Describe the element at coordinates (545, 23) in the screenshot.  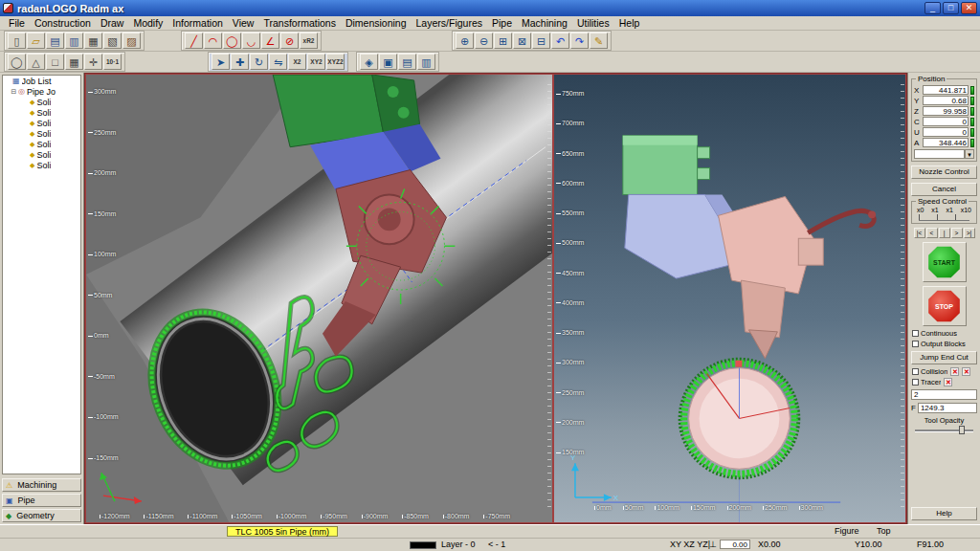
I see `menu-item: Machining` at that location.